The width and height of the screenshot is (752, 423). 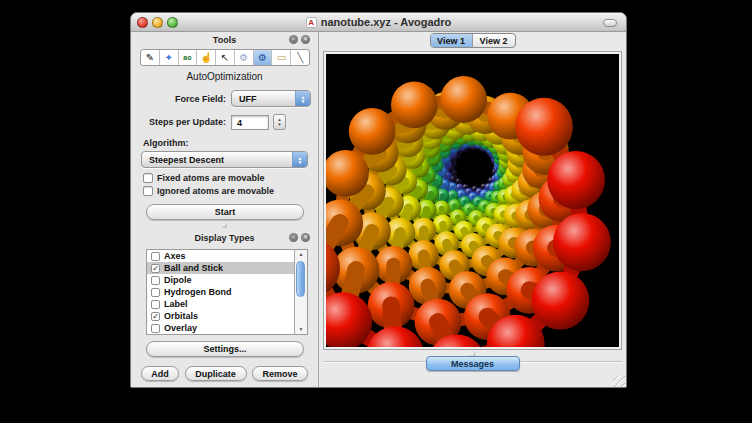 What do you see at coordinates (224, 160) in the screenshot?
I see `algorithm-select: Steepest Descent ▴▾` at bounding box center [224, 160].